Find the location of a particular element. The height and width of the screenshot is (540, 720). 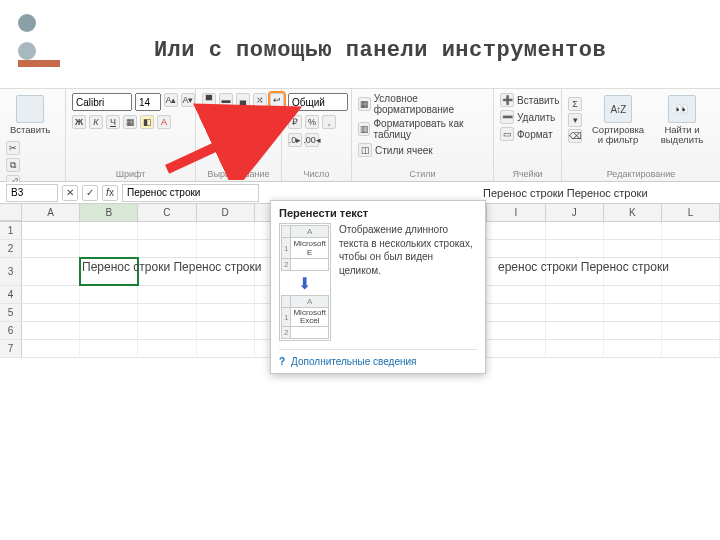

col-header-D: D is located at coordinates (226, 212).